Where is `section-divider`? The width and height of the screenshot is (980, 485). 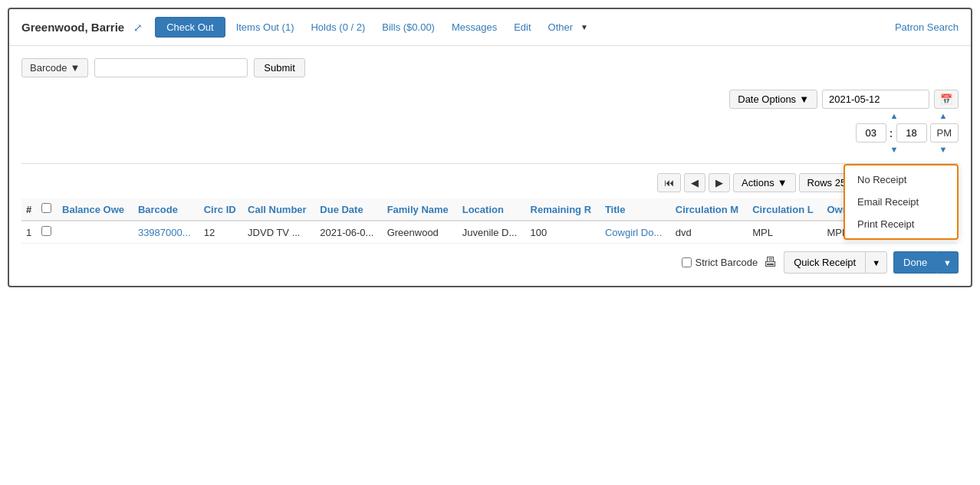
section-divider is located at coordinates (490, 164).